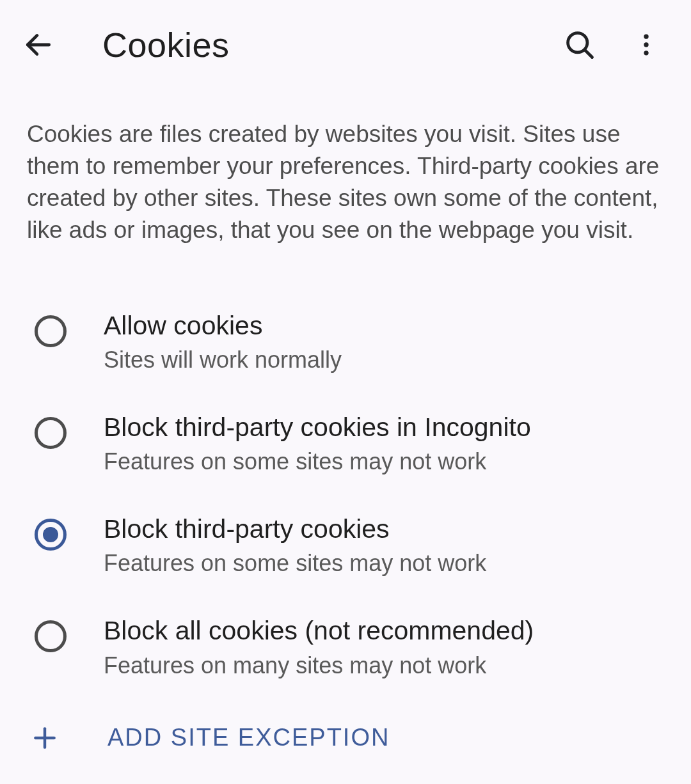  I want to click on page-title: Cookies, so click(328, 45).